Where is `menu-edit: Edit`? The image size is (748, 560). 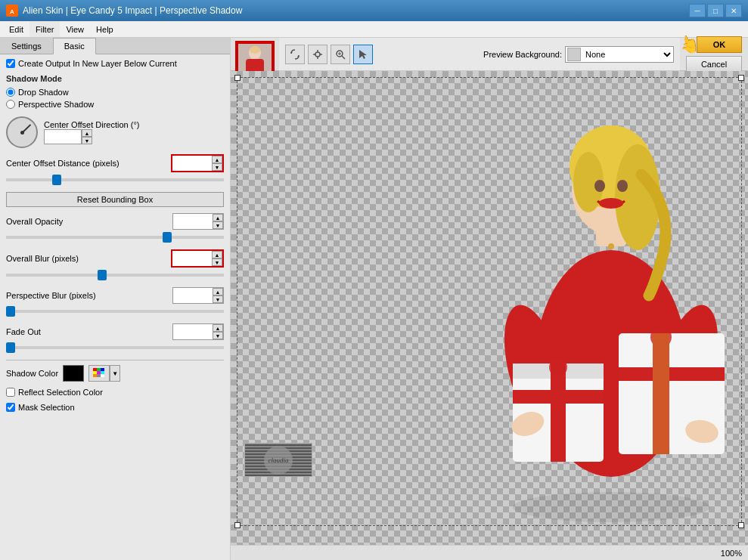
menu-edit: Edit is located at coordinates (17, 29).